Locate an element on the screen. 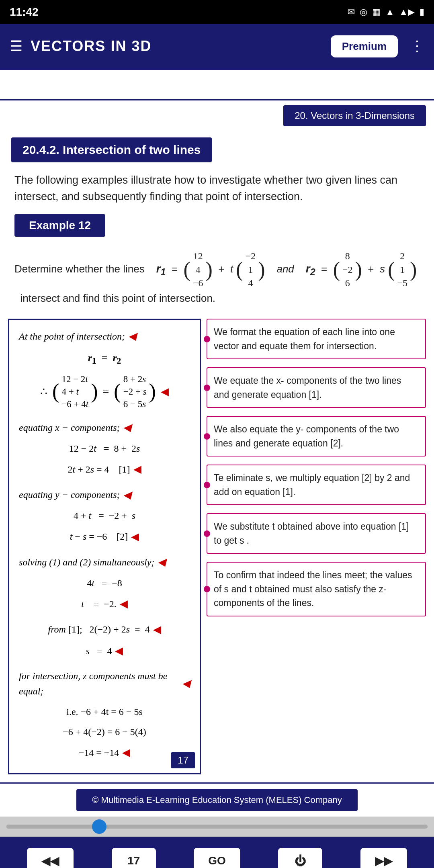 This screenshot has height=868, width=434. matrix-r1-const: ( 12 4 −6 ) is located at coordinates (198, 270).